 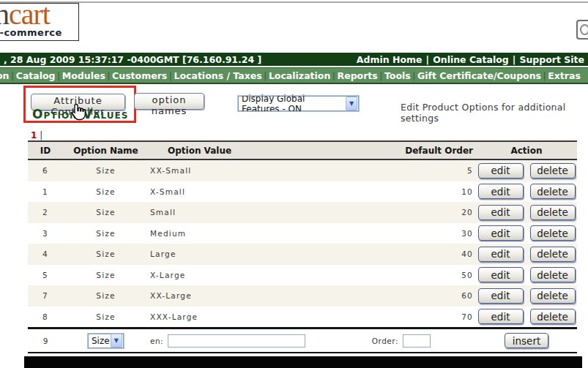 I want to click on language-label: en:, so click(x=157, y=341).